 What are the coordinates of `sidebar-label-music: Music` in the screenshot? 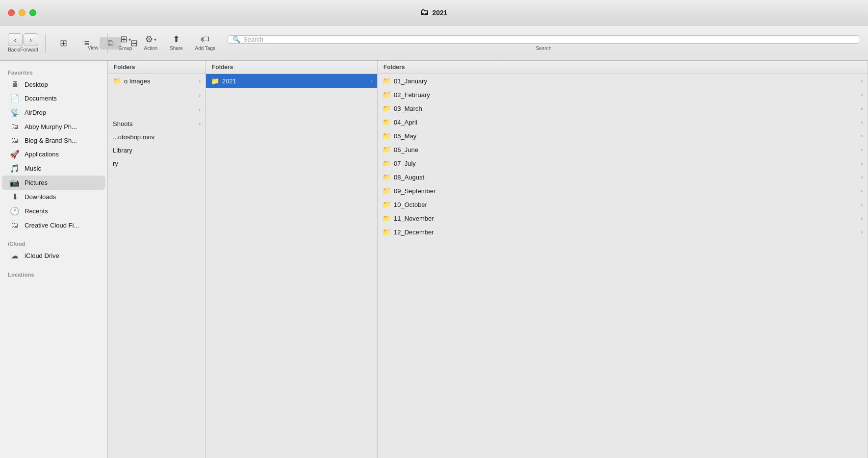 It's located at (33, 169).